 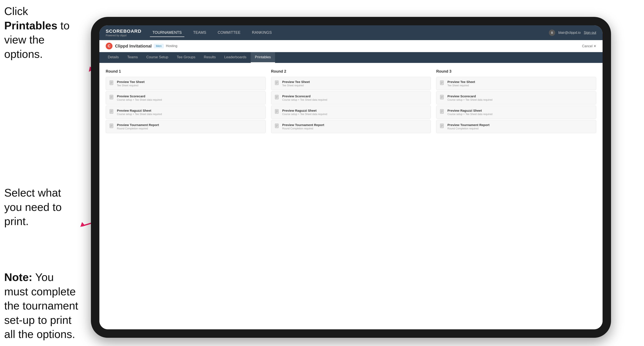 I want to click on r1-tee-sheet-sub: Tee Sheet required, so click(x=131, y=85).